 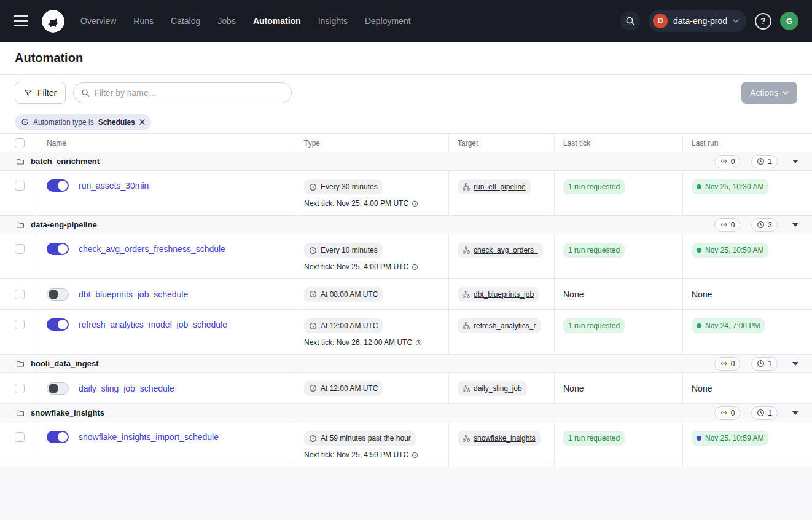 What do you see at coordinates (764, 413) in the screenshot?
I see `schedule-count-badge: 1` at bounding box center [764, 413].